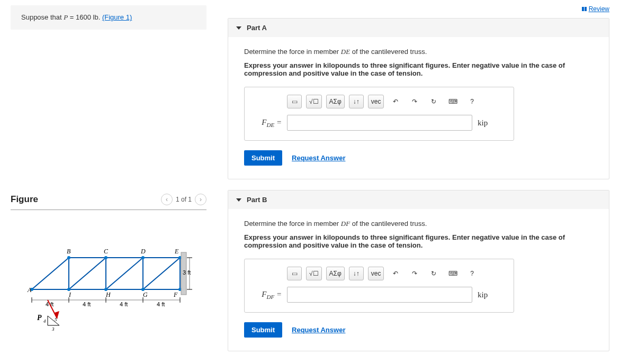 This screenshot has width=620, height=364. What do you see at coordinates (106, 251) in the screenshot?
I see `svg-text: C` at bounding box center [106, 251].